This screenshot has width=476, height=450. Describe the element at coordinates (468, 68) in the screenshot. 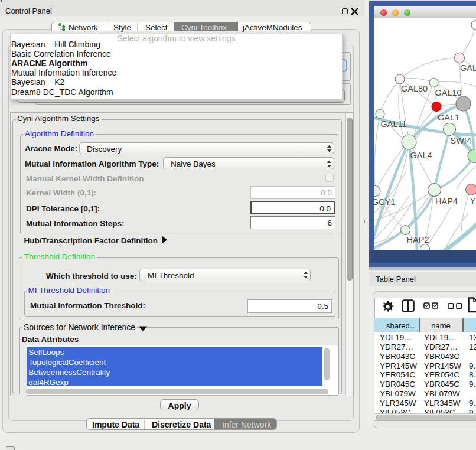

I see `svg-text: GAL7` at that location.